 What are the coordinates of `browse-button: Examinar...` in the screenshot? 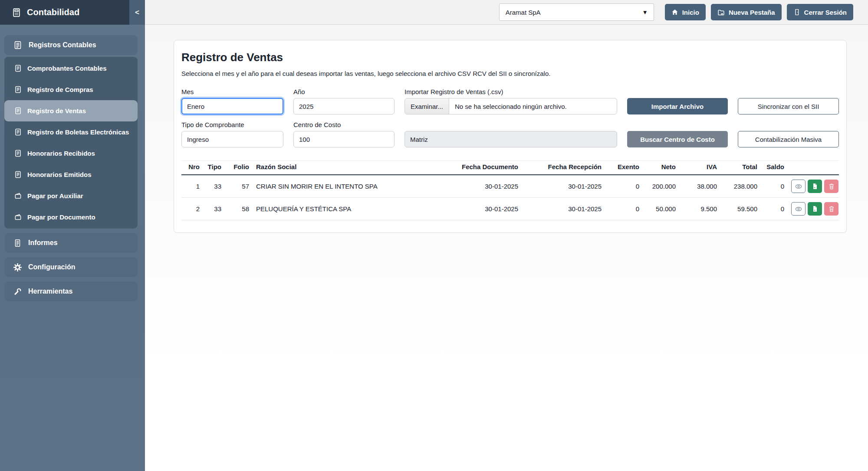 It's located at (427, 106).